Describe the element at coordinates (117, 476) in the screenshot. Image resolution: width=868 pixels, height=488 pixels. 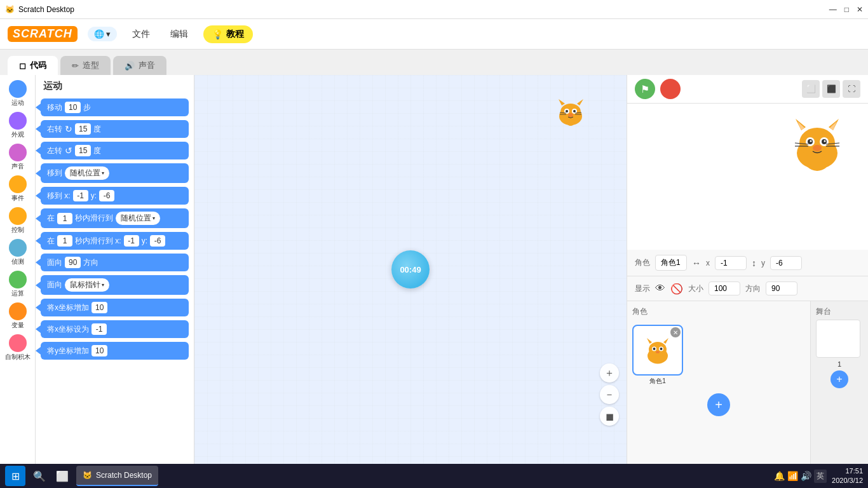
I see `scratch-taskbar-app: 🐱 Scratch Desktop` at that location.